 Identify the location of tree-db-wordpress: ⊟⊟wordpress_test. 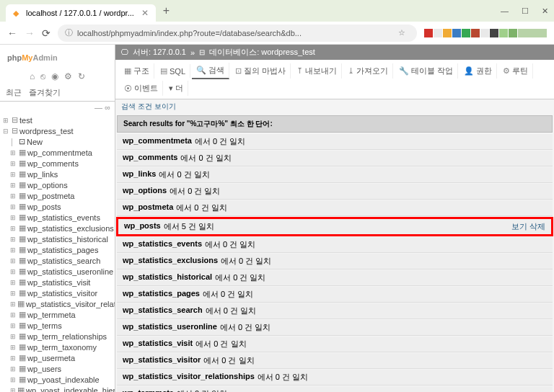
(58, 131).